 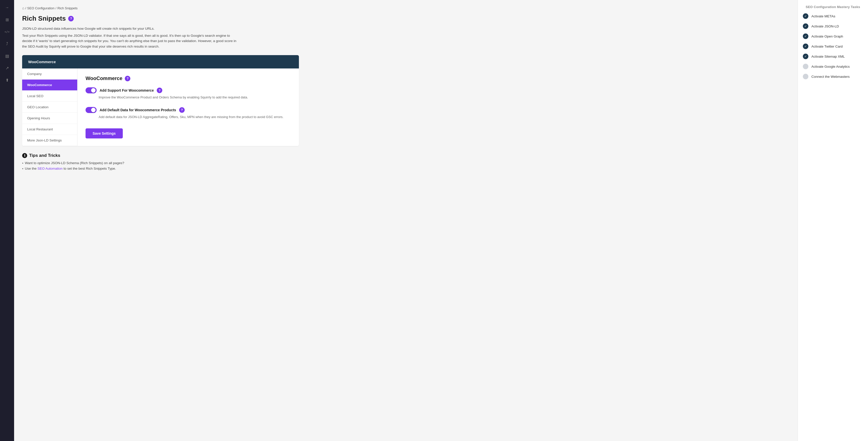 I want to click on toggle-row-default-data: Add Default Data for Woocommerce Product…, so click(x=188, y=113).